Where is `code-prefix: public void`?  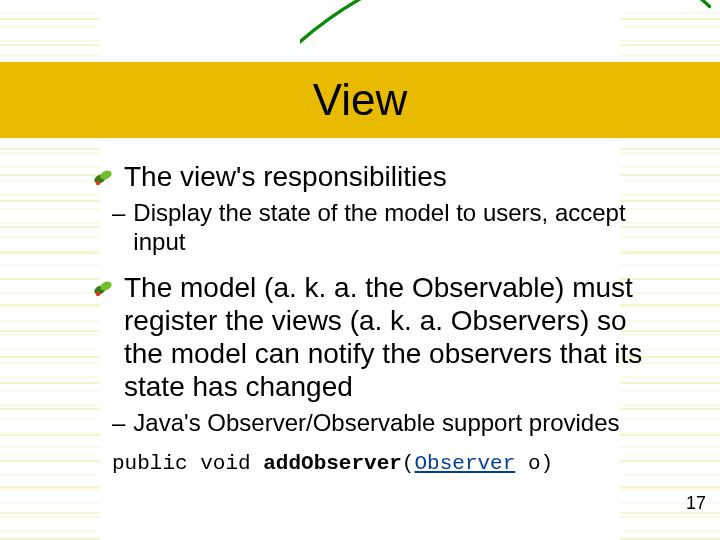
code-prefix: public void is located at coordinates (188, 464).